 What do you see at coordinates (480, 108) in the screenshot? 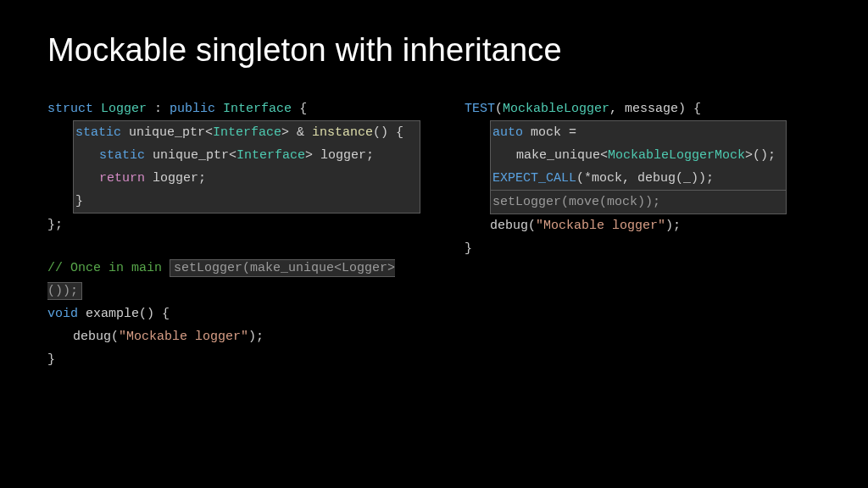
I see `macro: TEST` at bounding box center [480, 108].